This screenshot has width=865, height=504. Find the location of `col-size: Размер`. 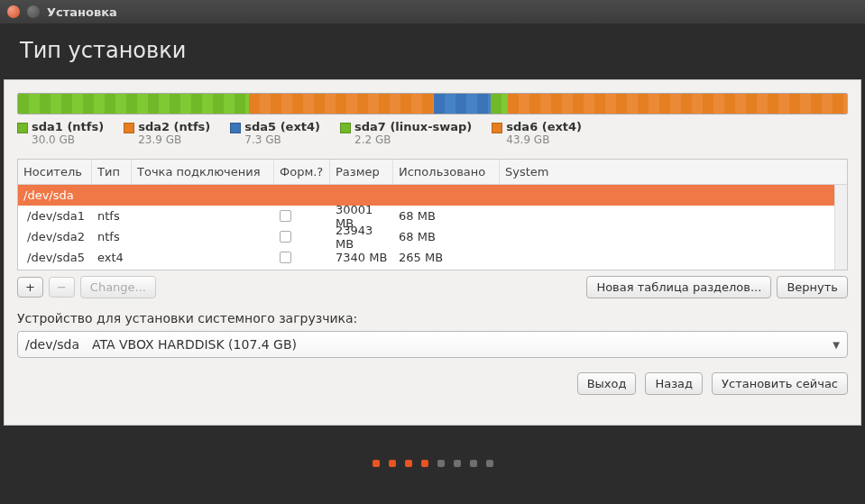

col-size: Размер is located at coordinates (362, 171).